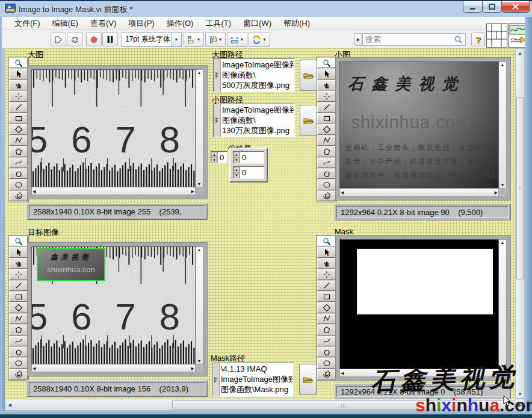  Describe the element at coordinates (200, 305) in the screenshot. I see `target-image-vscrollbar: ▲▼` at that location.